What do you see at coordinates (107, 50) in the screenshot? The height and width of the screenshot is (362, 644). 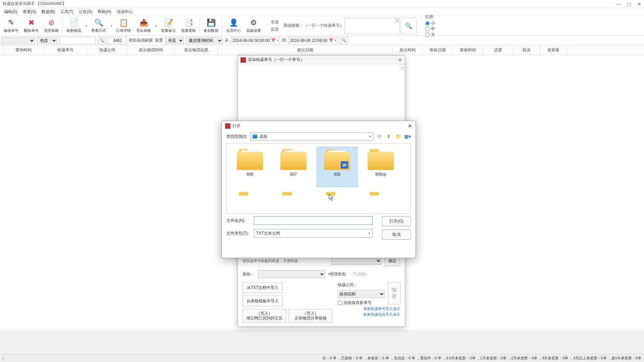 I see `column-header: 快递公司` at bounding box center [107, 50].